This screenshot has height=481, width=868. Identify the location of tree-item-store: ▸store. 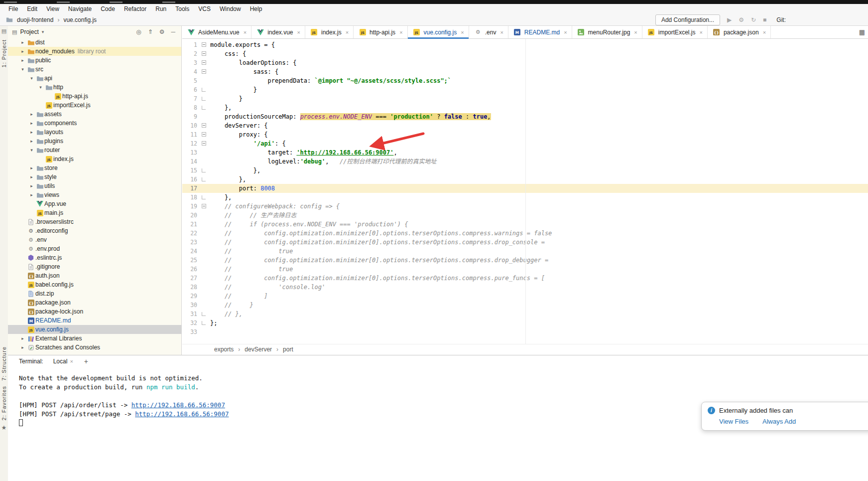
(95, 168).